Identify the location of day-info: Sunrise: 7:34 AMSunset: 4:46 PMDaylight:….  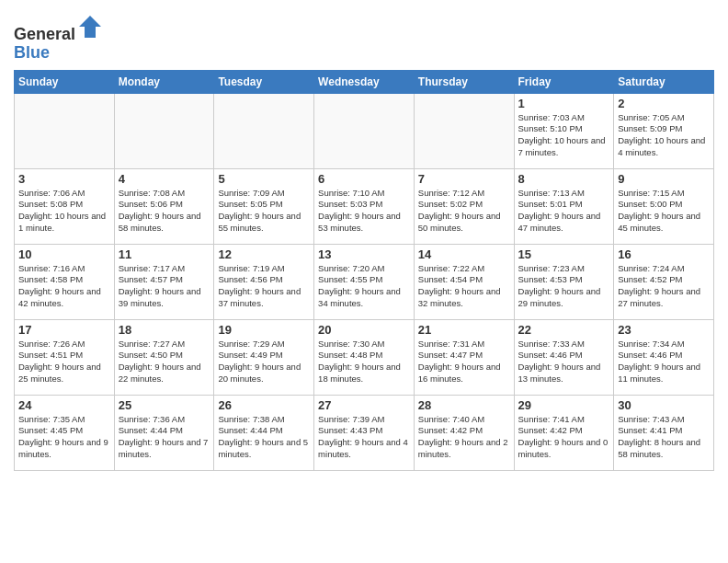
(664, 362).